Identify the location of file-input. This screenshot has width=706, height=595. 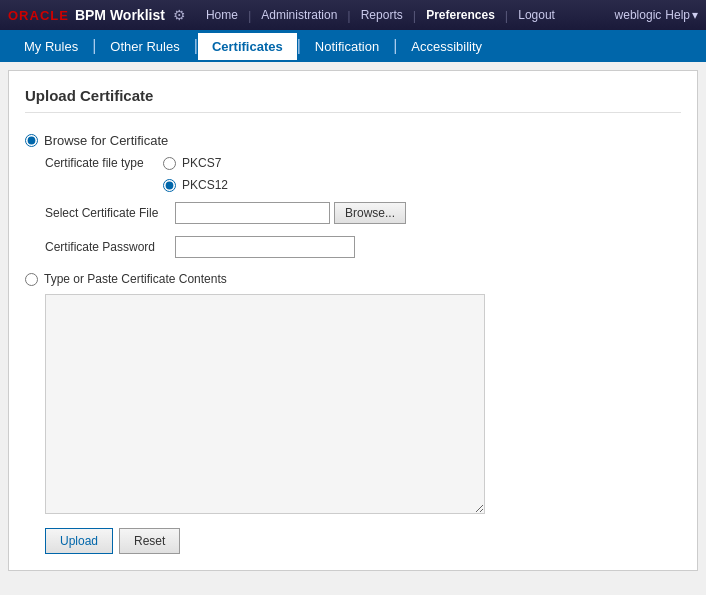
(252, 213).